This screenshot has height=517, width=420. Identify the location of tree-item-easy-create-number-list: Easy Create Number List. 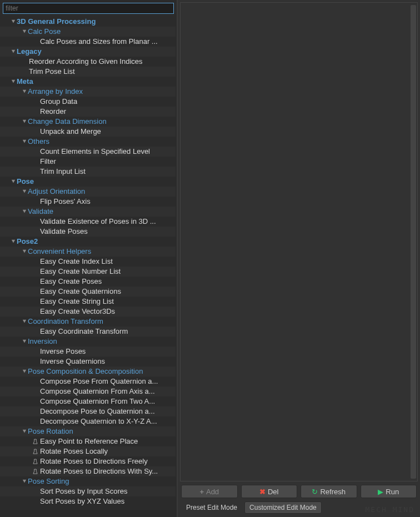
(88, 272).